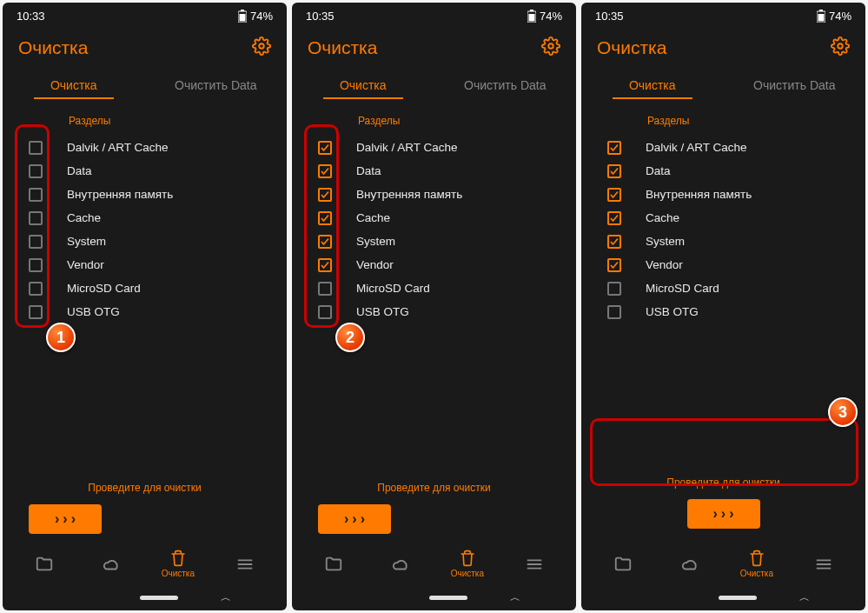  I want to click on bottom-nav: Очистка, so click(723, 565).